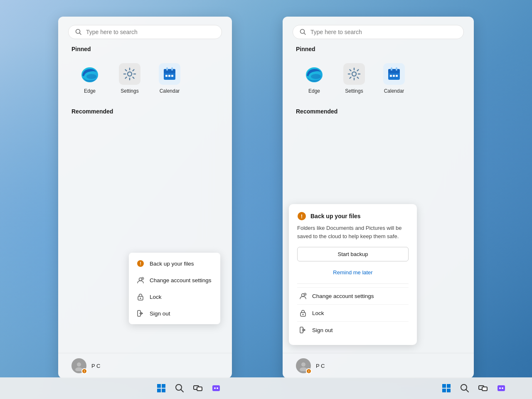 This screenshot has height=399, width=532. What do you see at coordinates (90, 91) in the screenshot?
I see `edge-label-left: Edge` at bounding box center [90, 91].